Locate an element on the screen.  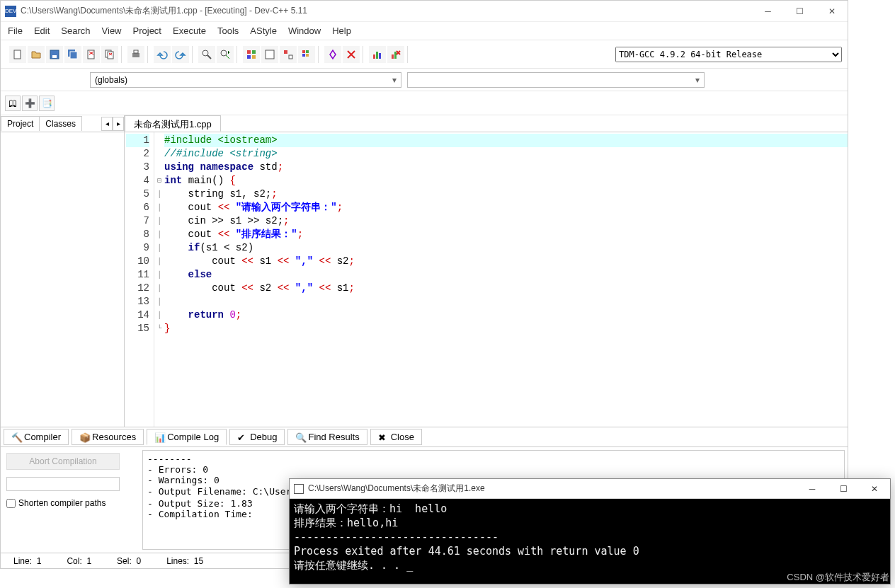
resources-icon: 📦 is located at coordinates (84, 437).